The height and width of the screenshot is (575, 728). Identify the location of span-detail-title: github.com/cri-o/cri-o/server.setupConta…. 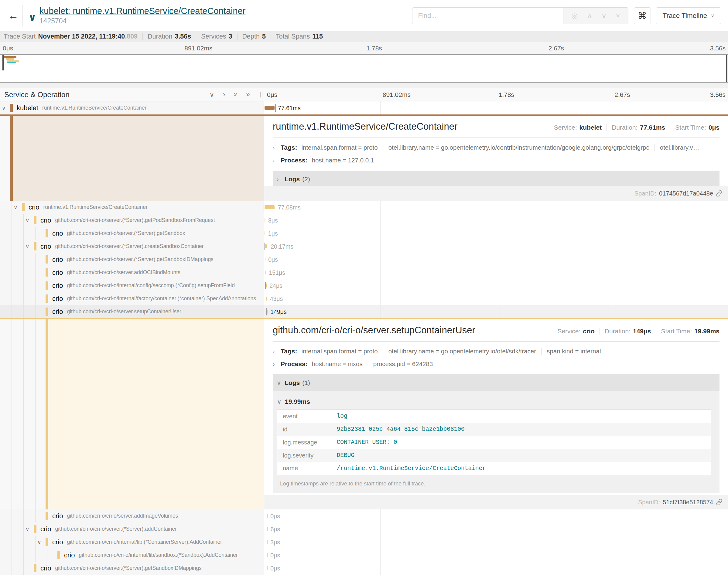
(374, 330).